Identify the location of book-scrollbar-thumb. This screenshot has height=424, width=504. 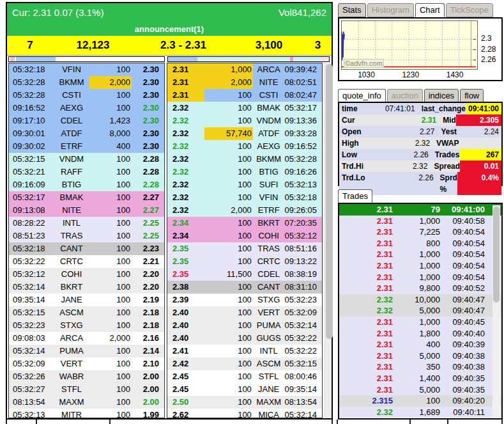
(330, 201).